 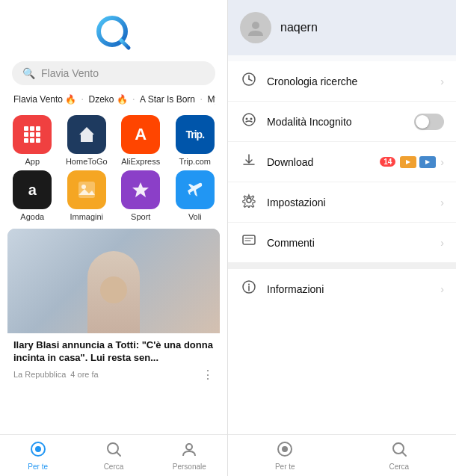 I want to click on download-icons: ▶ ▶, so click(x=418, y=162).